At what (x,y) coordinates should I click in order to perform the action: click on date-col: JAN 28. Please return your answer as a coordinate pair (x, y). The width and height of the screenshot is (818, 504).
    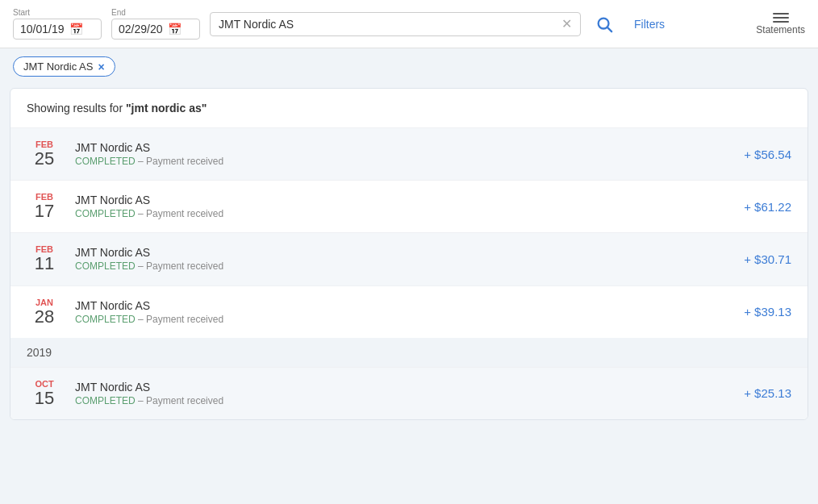
    Looking at the image, I should click on (44, 312).